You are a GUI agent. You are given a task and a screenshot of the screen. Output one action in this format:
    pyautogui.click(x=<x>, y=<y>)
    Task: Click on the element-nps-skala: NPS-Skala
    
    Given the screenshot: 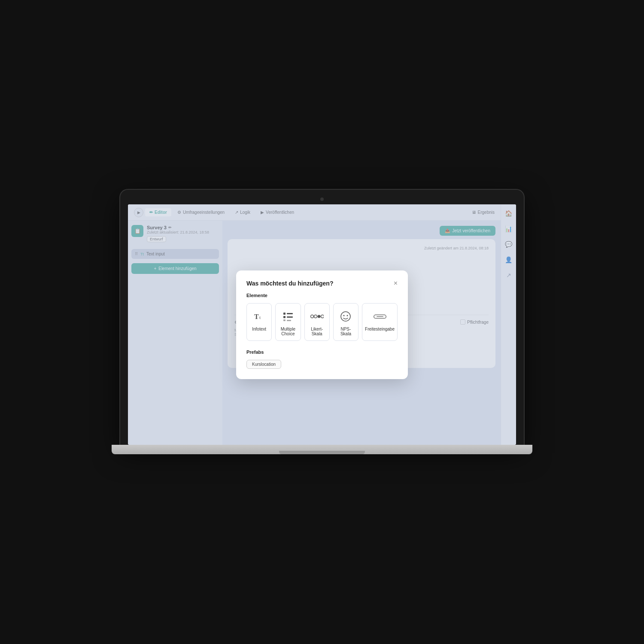 What is the action you would take?
    pyautogui.click(x=346, y=322)
    